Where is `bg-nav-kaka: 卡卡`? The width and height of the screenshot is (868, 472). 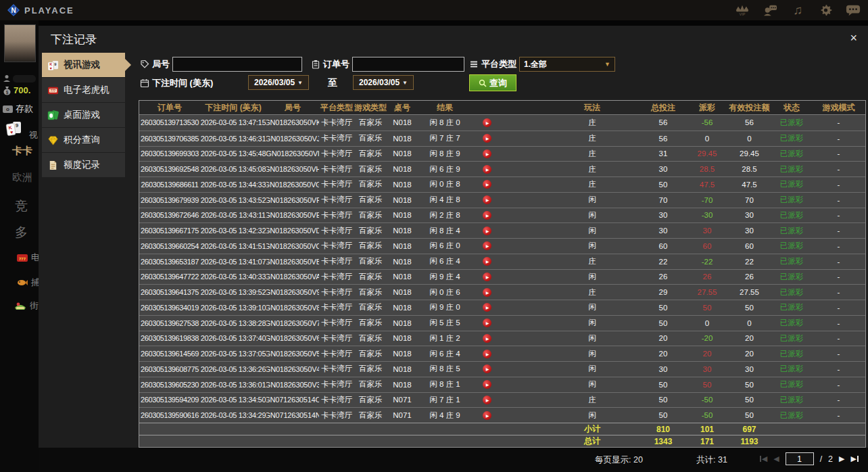 bg-nav-kaka: 卡卡 is located at coordinates (22, 151).